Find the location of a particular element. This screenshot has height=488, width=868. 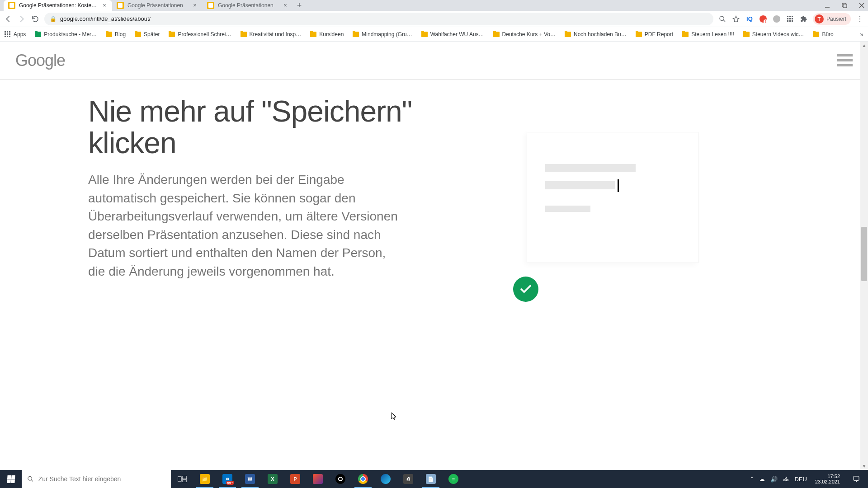

taskbar-app-spotify: ≡ is located at coordinates (453, 479).